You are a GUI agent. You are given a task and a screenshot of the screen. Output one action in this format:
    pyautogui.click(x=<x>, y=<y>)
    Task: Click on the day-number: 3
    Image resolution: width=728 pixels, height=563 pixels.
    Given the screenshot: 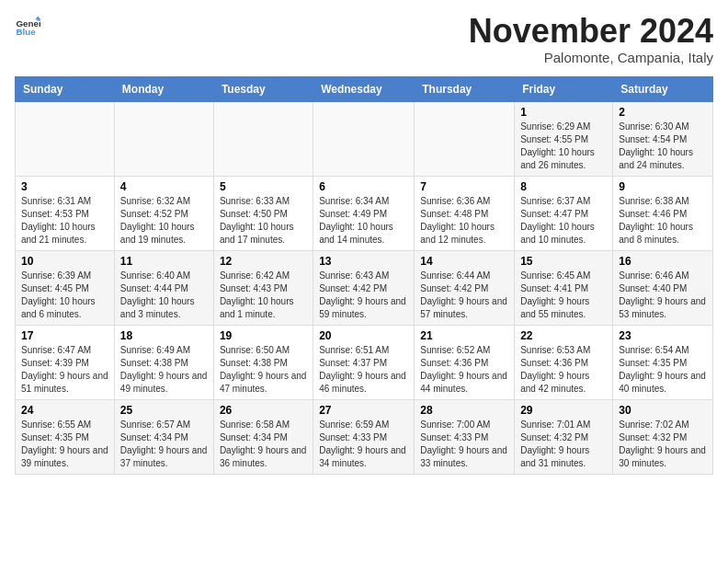 What is the action you would take?
    pyautogui.click(x=64, y=187)
    